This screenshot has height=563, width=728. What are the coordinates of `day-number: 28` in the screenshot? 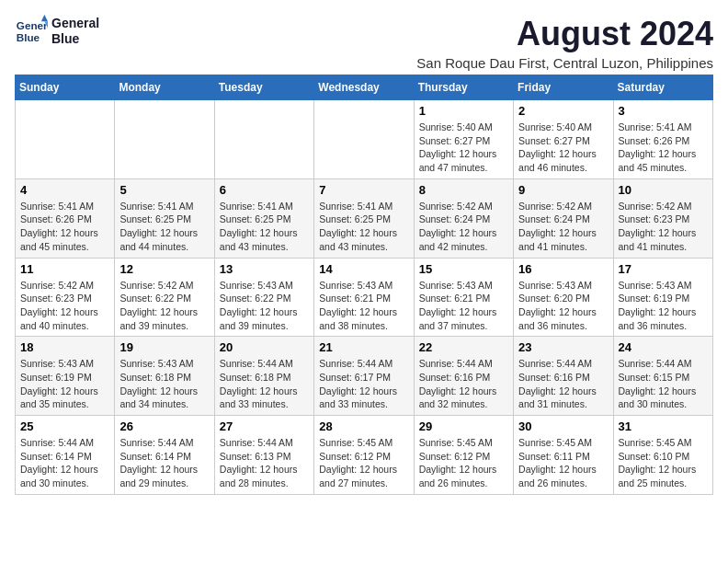 It's located at (364, 427).